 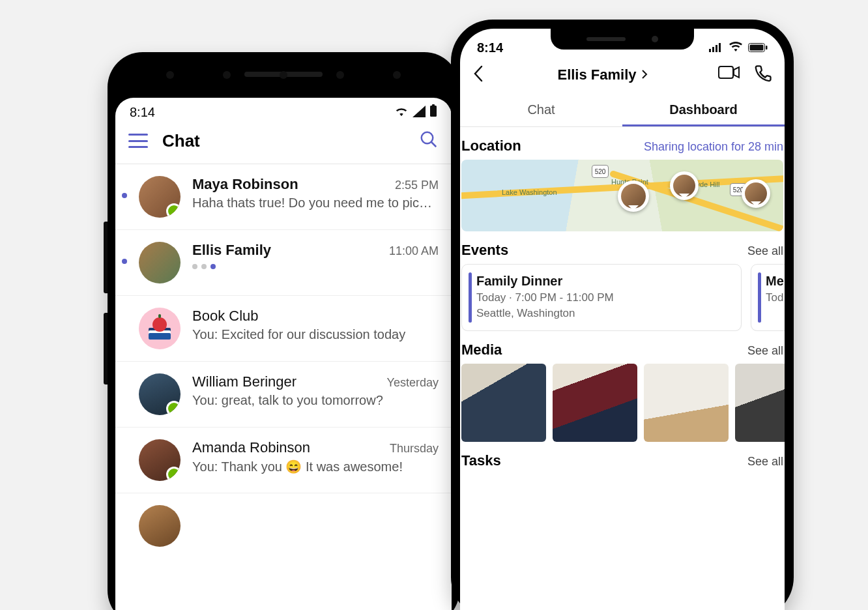 What do you see at coordinates (315, 335) in the screenshot?
I see `chat-preview: You: Excited for our discussion today` at bounding box center [315, 335].